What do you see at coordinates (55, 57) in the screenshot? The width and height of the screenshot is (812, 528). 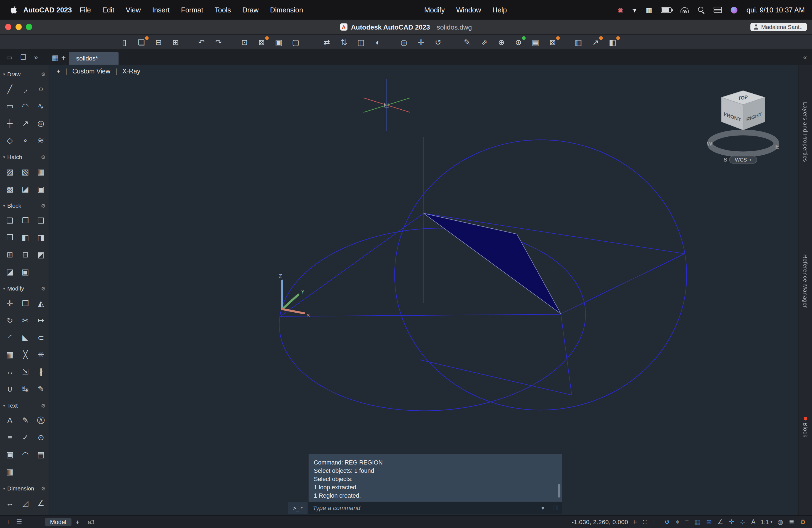 I see `start-tab-icon: ▦` at bounding box center [55, 57].